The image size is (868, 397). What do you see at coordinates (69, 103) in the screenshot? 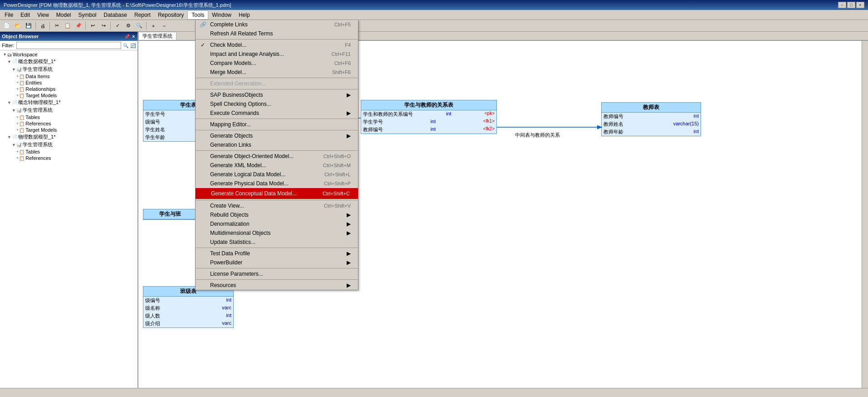
I see `tree-concept-to-phys: ▼ 📄 概念转物理模型_1*` at bounding box center [69, 103].